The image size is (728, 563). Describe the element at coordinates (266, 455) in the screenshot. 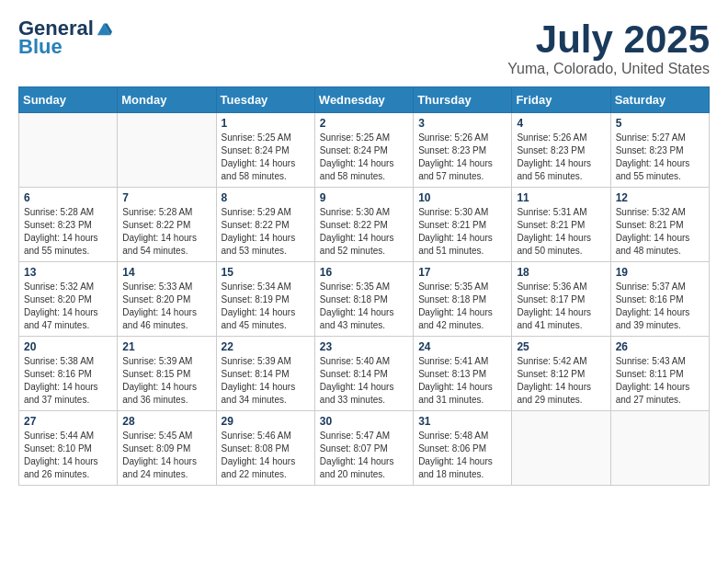

I see `cell-content: Sunrise: 5:46 AMSunset: 8:08 PMDaylight:…` at that location.